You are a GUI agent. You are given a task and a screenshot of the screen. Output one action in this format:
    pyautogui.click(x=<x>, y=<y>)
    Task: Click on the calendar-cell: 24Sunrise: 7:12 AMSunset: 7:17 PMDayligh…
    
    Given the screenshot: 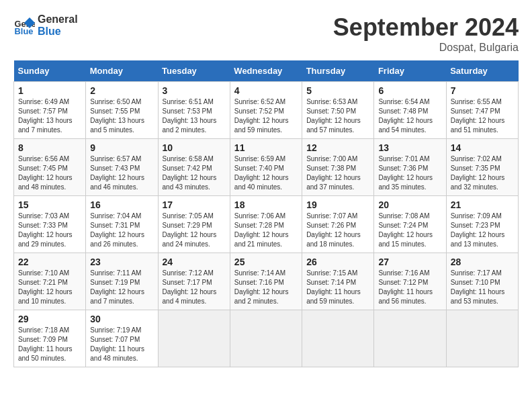 What is the action you would take?
    pyautogui.click(x=193, y=282)
    